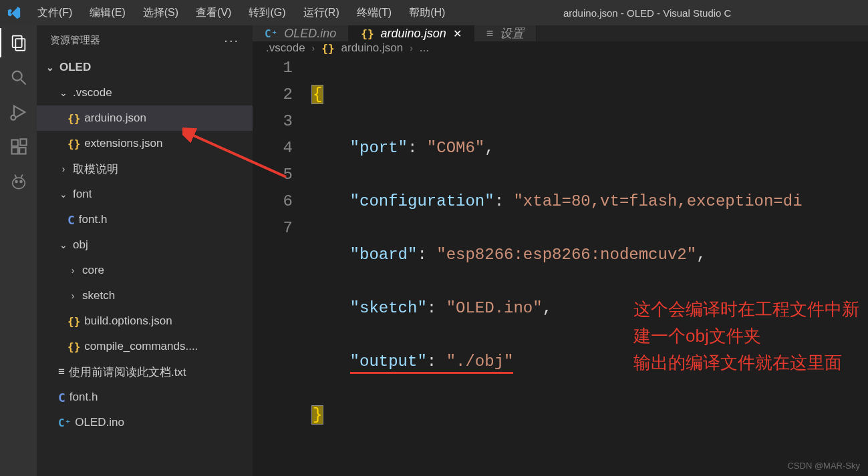  What do you see at coordinates (457, 33) in the screenshot?
I see `close-tab-icon: ✕` at bounding box center [457, 33].